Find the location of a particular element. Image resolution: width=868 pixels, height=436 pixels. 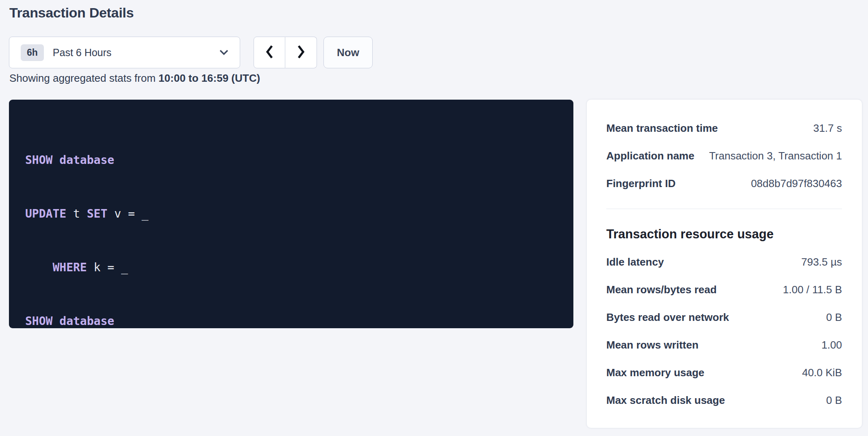

aggregation-summary-prefix: Showing aggregated stats from is located at coordinates (84, 78).